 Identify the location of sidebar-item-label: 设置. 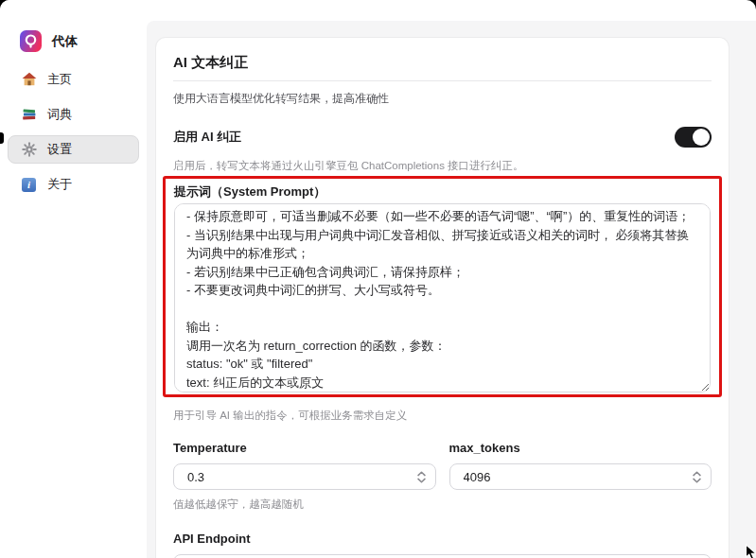
(60, 149).